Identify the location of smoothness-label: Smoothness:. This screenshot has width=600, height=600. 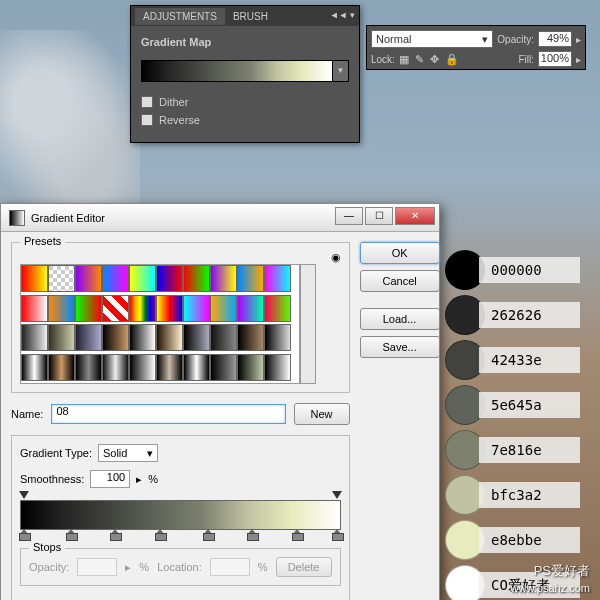
(52, 479).